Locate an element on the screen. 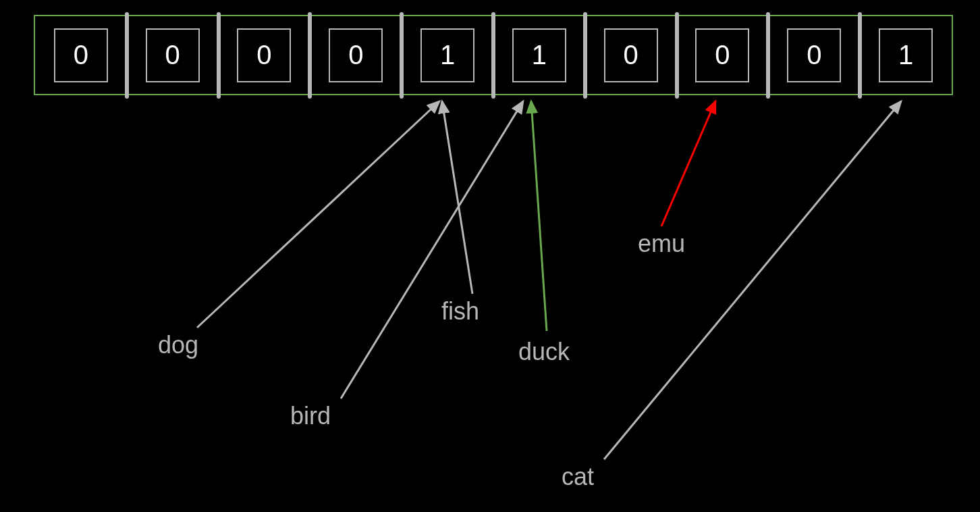  bit-slot-6: 0 is located at coordinates (631, 55).